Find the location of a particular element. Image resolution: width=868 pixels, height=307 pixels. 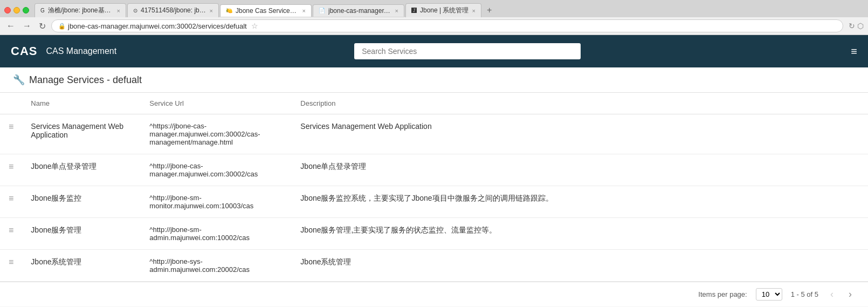

row-desc-3: Jbone服务管理,主要实现了服务的状态监控、流量监控等。 is located at coordinates (580, 234).